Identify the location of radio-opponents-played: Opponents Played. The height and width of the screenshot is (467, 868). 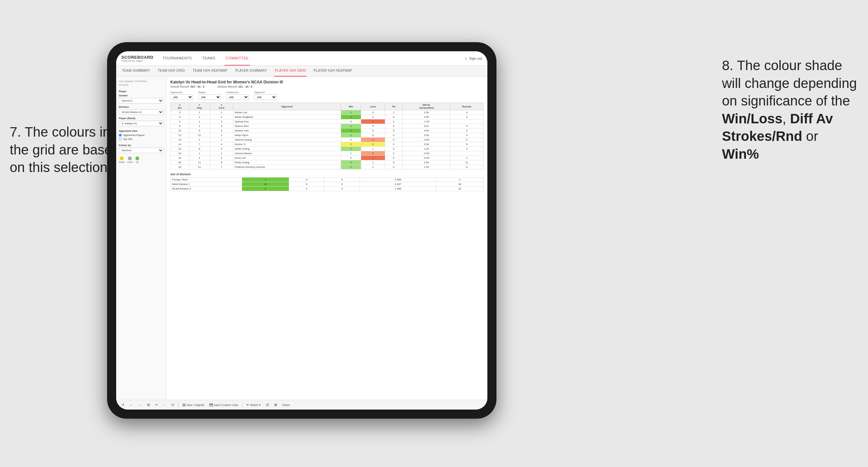
(141, 135).